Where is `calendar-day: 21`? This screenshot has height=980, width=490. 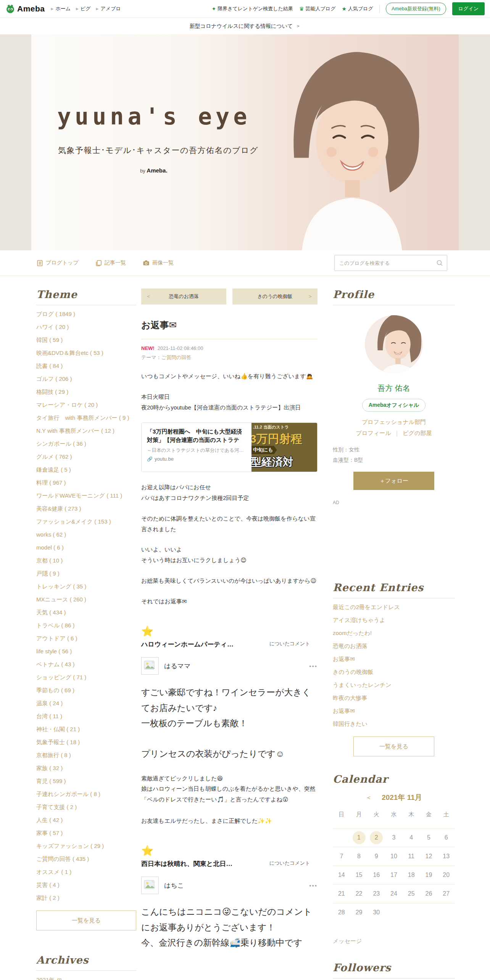 calendar-day: 21 is located at coordinates (342, 894).